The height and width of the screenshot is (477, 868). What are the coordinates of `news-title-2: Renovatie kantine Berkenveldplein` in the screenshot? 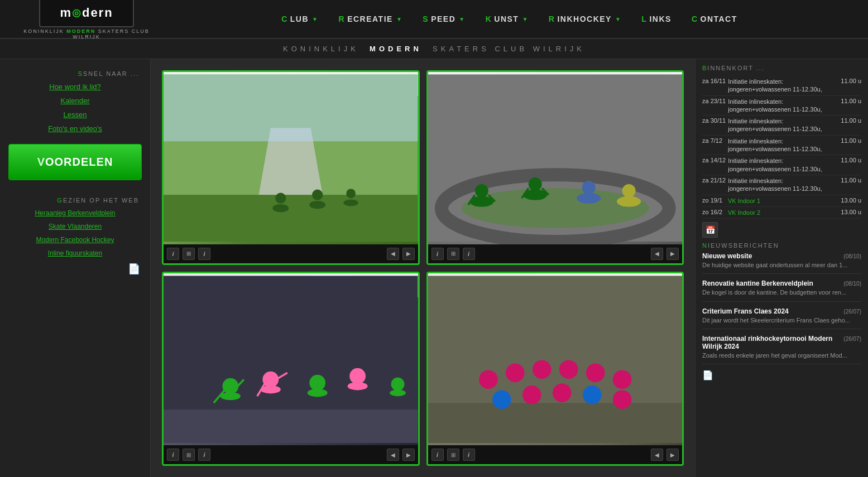 It's located at (758, 283).